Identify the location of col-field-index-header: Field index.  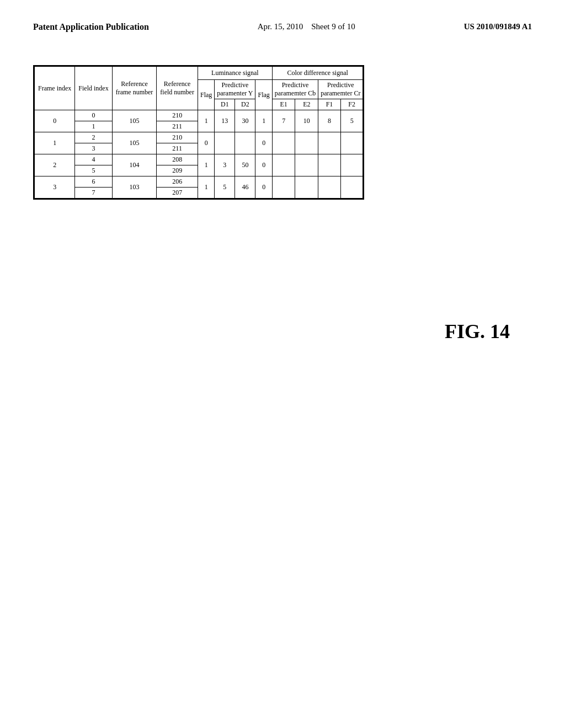
(94, 88).